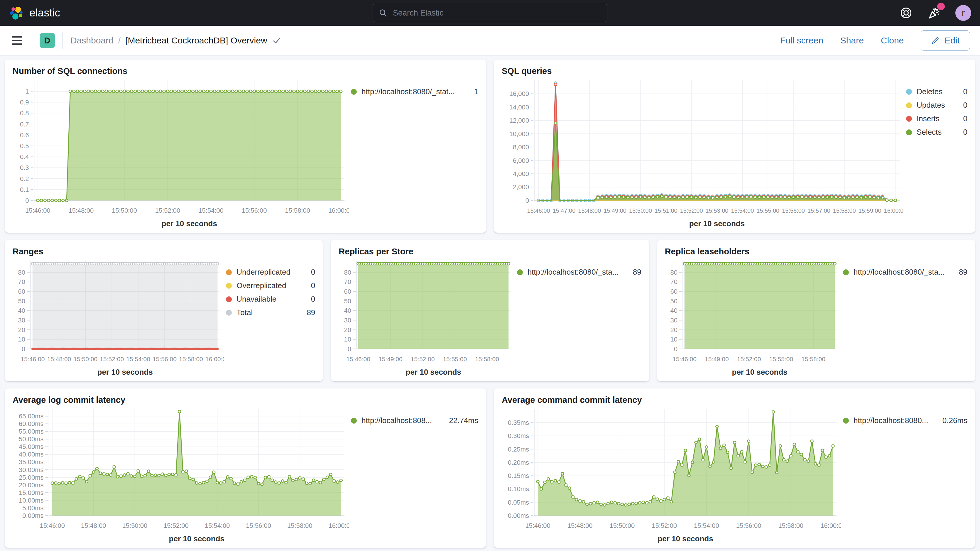 This screenshot has height=551, width=980. Describe the element at coordinates (270, 313) in the screenshot. I see `legend-item: Total89` at that location.